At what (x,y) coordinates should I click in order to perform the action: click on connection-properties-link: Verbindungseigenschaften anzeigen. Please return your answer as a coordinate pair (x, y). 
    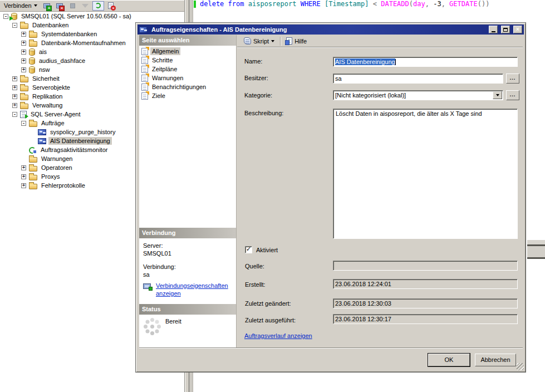
    Looking at the image, I should click on (195, 290).